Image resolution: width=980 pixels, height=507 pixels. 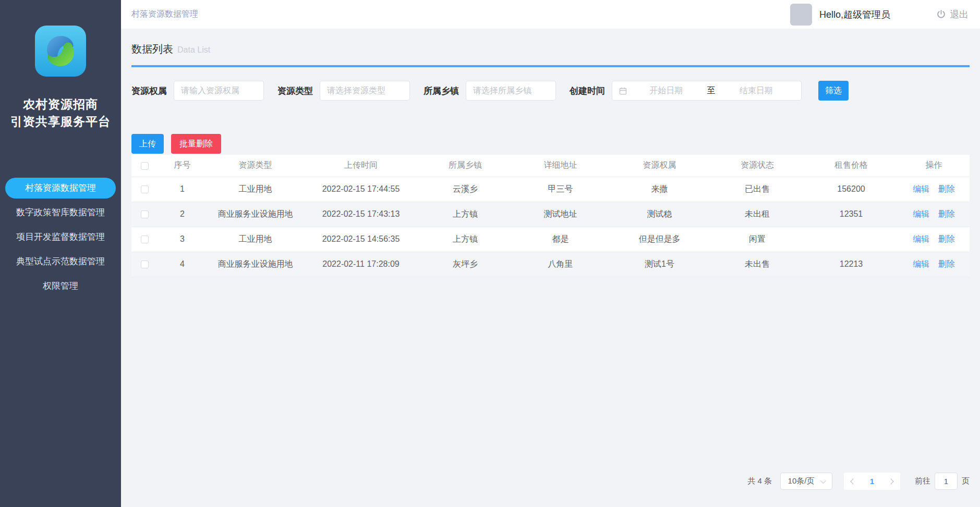 What do you see at coordinates (833, 91) in the screenshot?
I see `filter-button: 筛选` at bounding box center [833, 91].